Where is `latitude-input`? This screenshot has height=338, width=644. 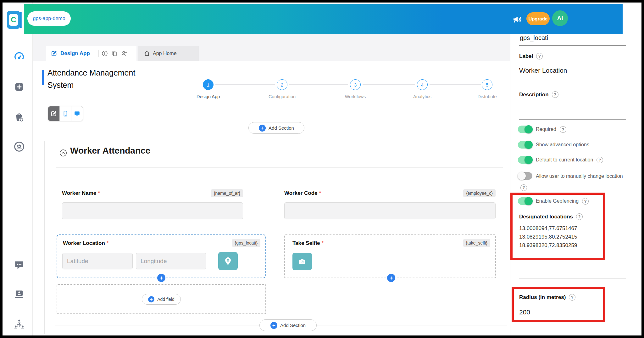
latitude-input is located at coordinates (97, 261).